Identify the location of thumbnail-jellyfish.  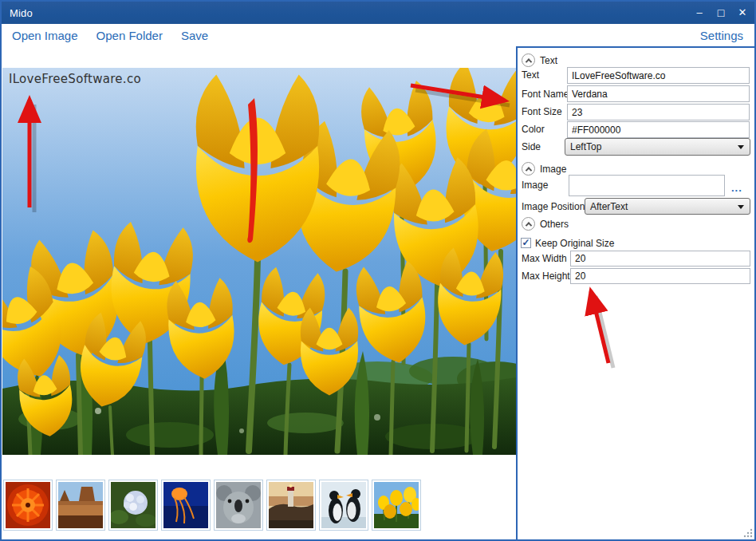
(186, 505).